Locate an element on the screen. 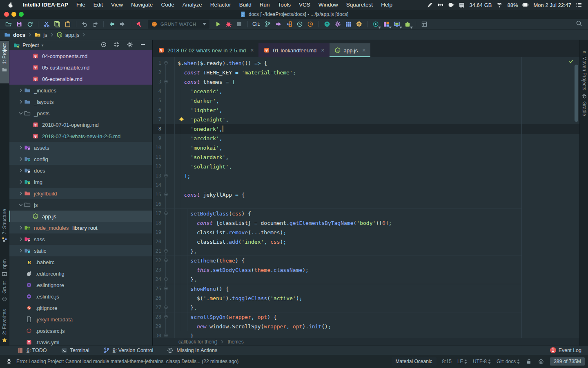 This screenshot has height=368, width=588. breadcrumb-docs: docs is located at coordinates (15, 35).